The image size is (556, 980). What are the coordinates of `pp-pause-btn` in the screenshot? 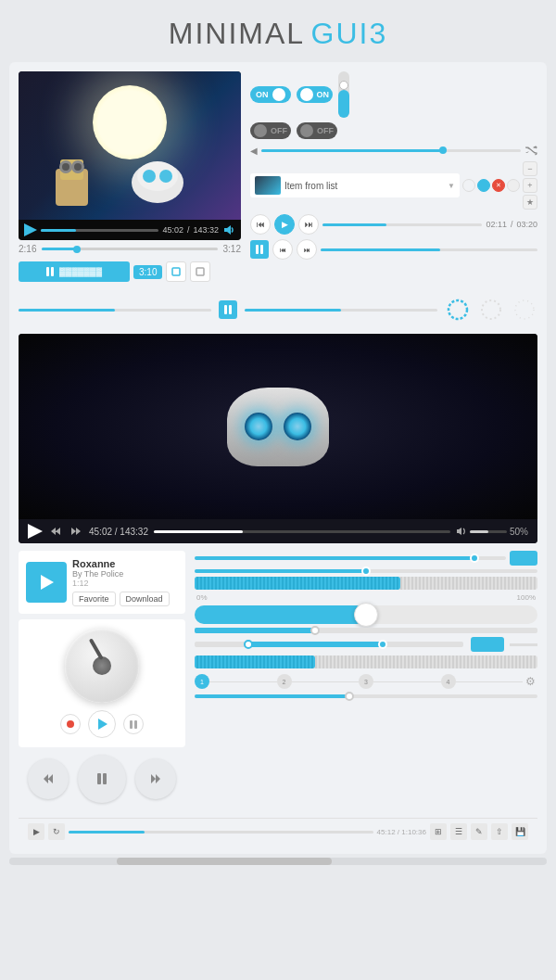 It's located at (259, 249).